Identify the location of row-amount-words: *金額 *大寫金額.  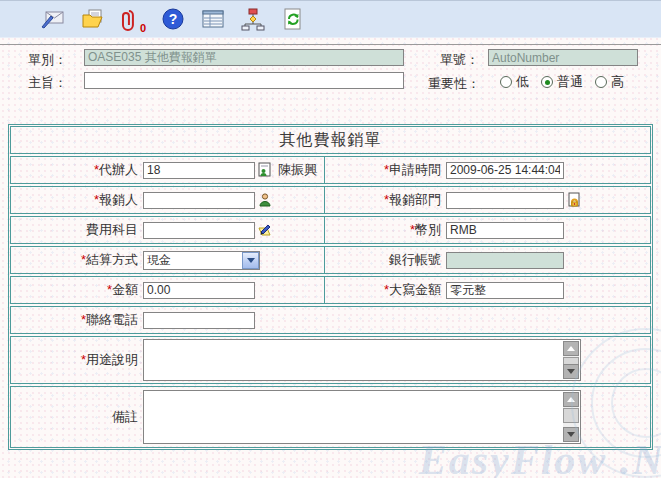
(330, 290).